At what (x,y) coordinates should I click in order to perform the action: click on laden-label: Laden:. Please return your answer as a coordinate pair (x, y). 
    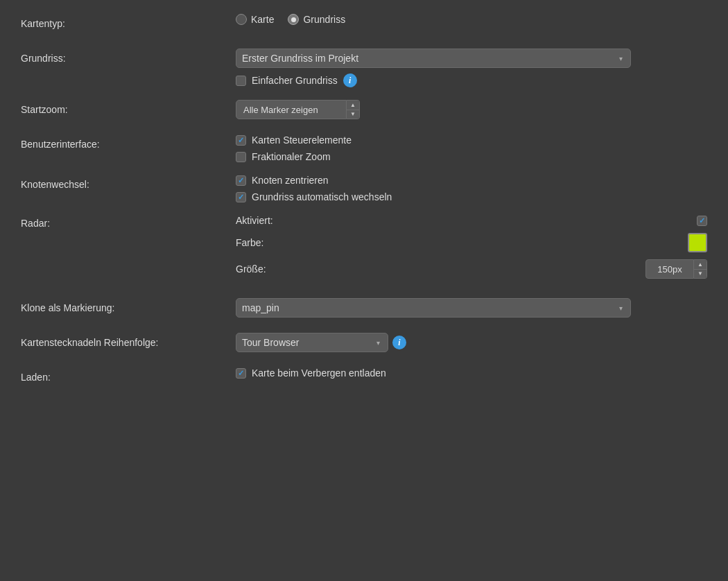
    Looking at the image, I should click on (128, 375).